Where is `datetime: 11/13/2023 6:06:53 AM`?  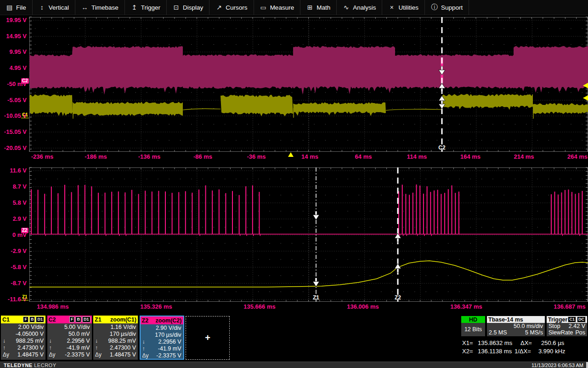
datetime: 11/13/2023 6:06:53 AM is located at coordinates (558, 365).